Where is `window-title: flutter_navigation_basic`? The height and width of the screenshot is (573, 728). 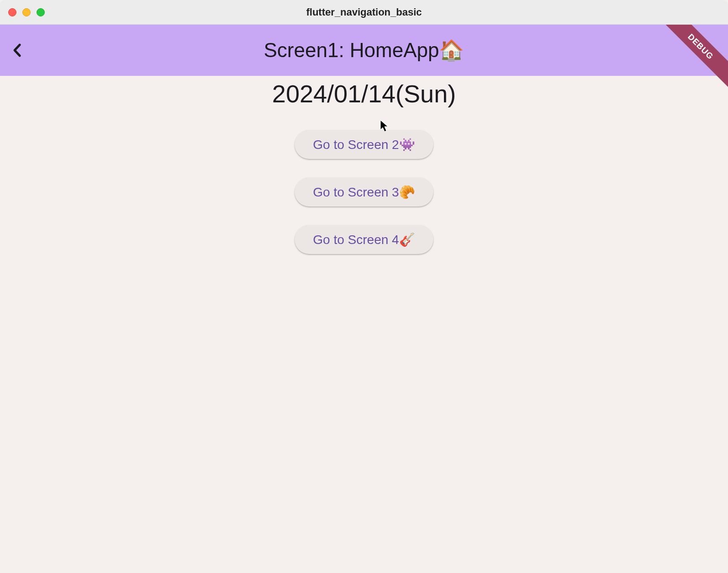 window-title: flutter_navigation_basic is located at coordinates (364, 12).